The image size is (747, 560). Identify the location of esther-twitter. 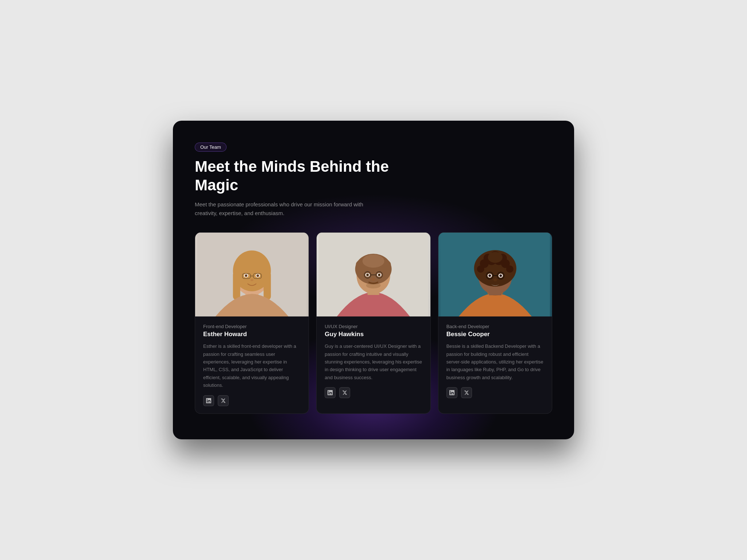
(223, 401).